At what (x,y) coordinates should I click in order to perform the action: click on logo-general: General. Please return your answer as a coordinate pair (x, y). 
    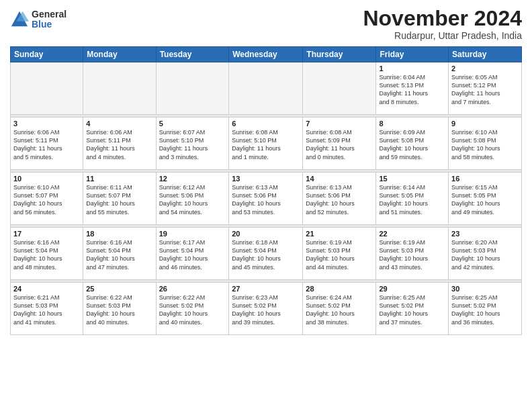
    Looking at the image, I should click on (49, 15).